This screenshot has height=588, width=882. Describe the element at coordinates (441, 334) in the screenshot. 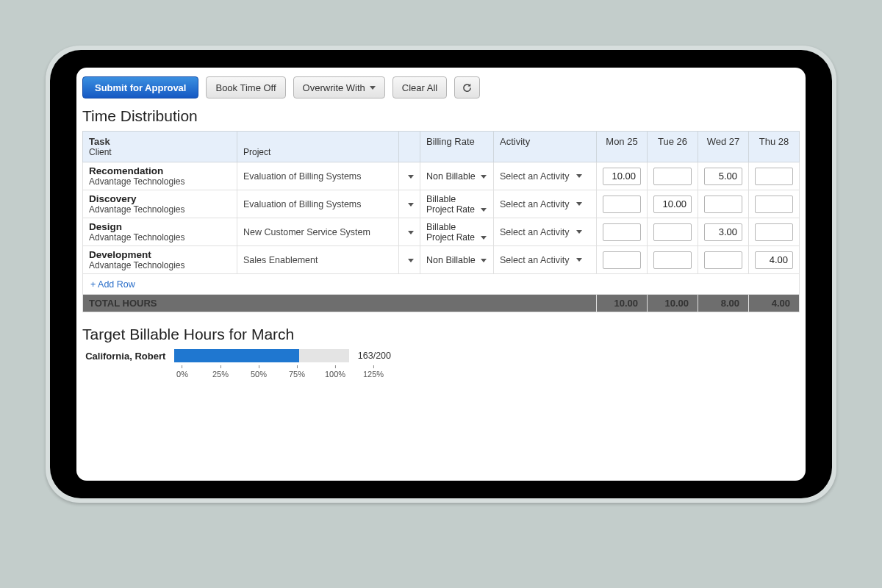

I see `target-billable-title: Target Billable Hours for March` at that location.